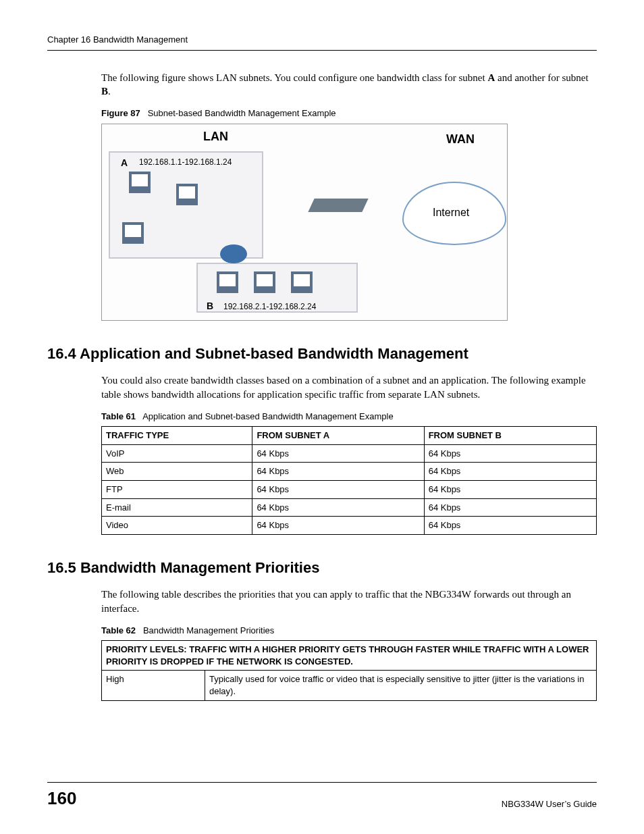  Describe the element at coordinates (154, 685) in the screenshot. I see `cell-priority-level: High` at that location.